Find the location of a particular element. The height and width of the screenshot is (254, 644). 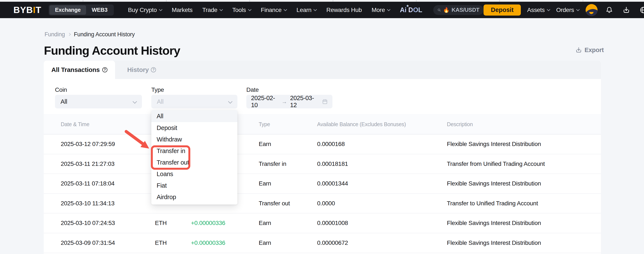

range-arrow-icon: → is located at coordinates (284, 102).